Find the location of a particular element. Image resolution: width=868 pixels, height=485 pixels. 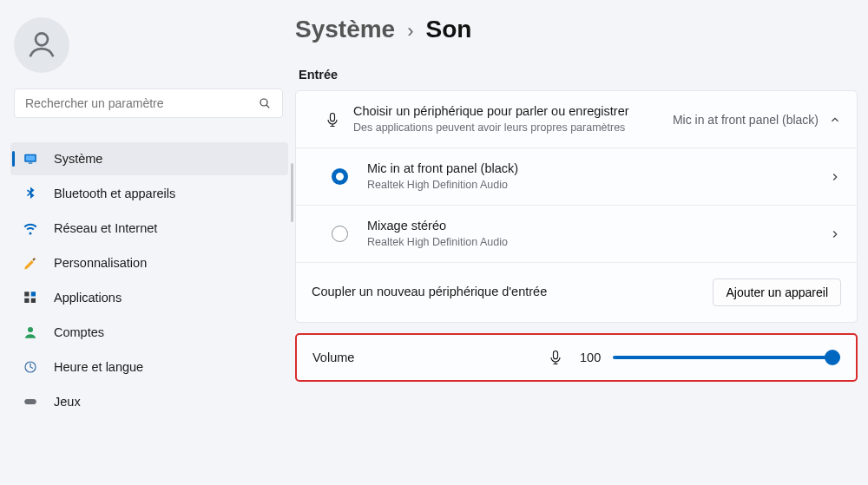

search-icon is located at coordinates (265, 103).